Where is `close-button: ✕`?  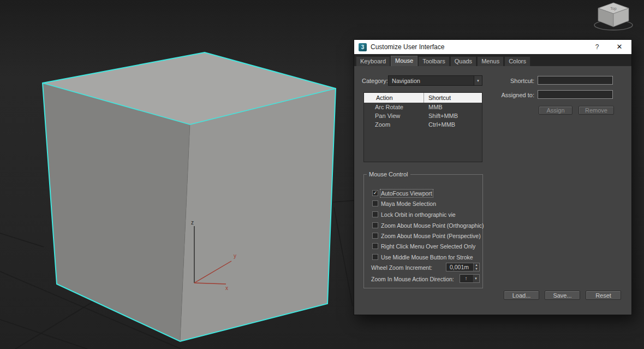
close-button: ✕ is located at coordinates (619, 47).